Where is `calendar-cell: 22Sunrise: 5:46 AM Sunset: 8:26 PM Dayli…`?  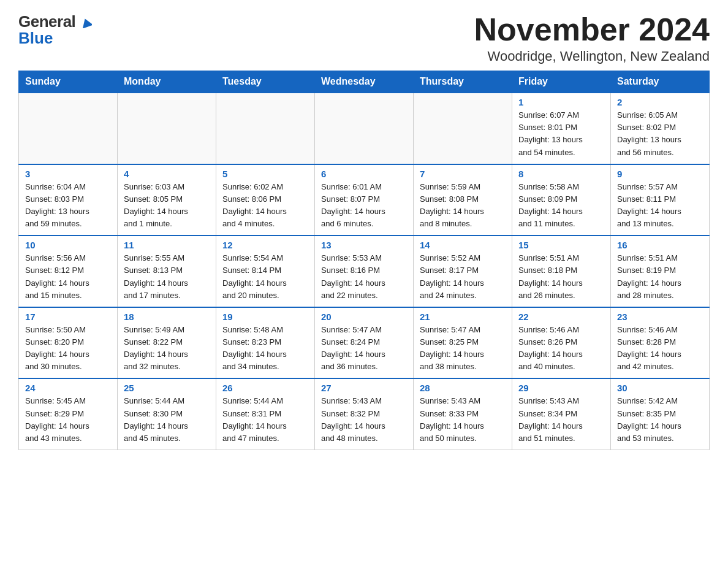 calendar-cell: 22Sunrise: 5:46 AM Sunset: 8:26 PM Dayli… is located at coordinates (561, 343).